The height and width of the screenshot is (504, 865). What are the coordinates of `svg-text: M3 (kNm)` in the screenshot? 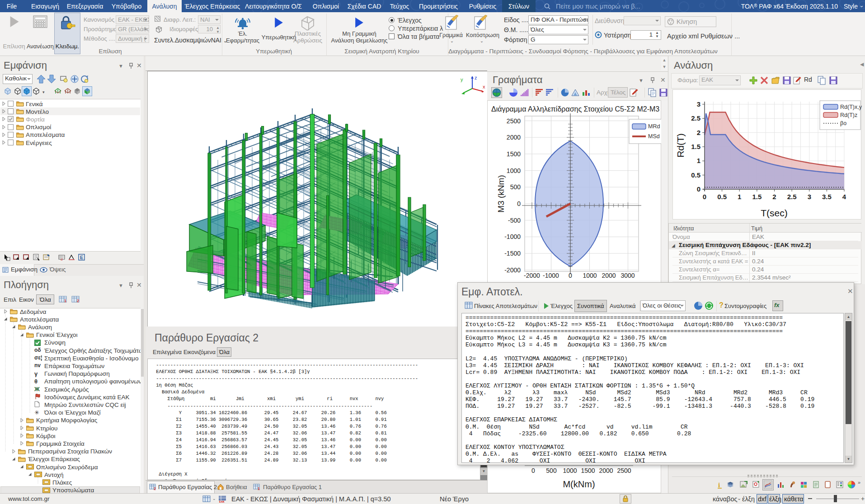 It's located at (501, 193).